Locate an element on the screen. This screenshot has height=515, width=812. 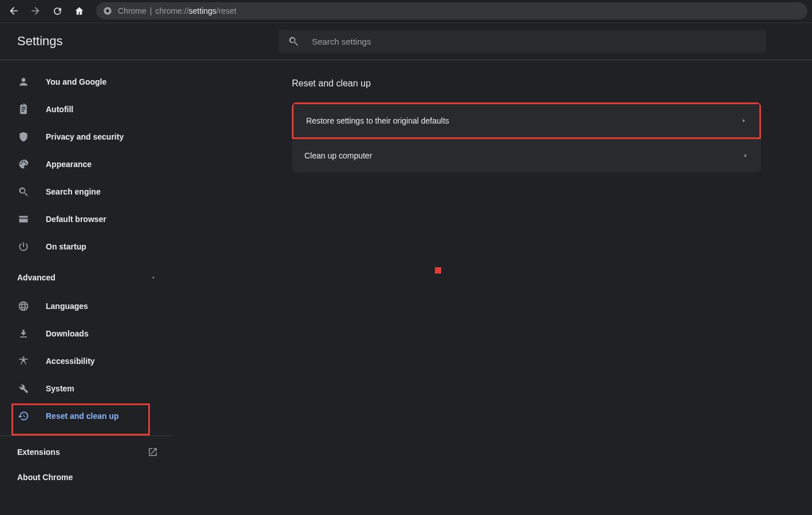
sidebar-item-label: Accessibility is located at coordinates (70, 361).